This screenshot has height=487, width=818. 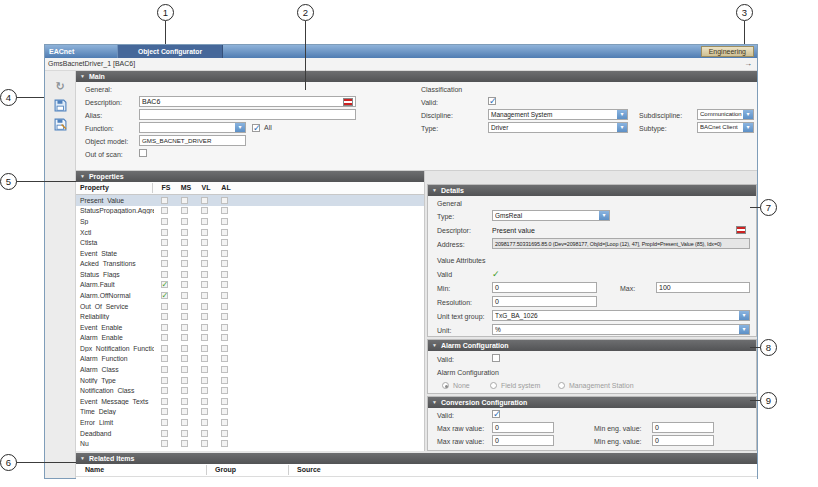 What do you see at coordinates (226, 188) in the screenshot?
I see `column-al: AL` at bounding box center [226, 188].